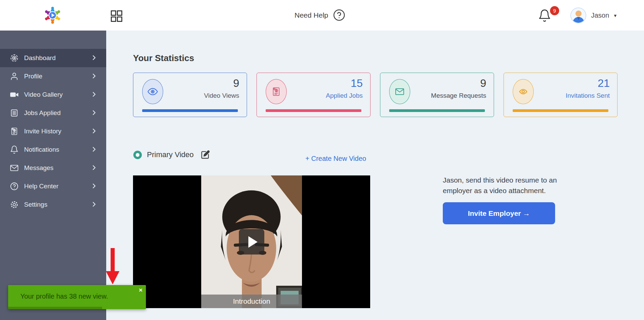  I want to click on applicant-doc-icon, so click(276, 92).